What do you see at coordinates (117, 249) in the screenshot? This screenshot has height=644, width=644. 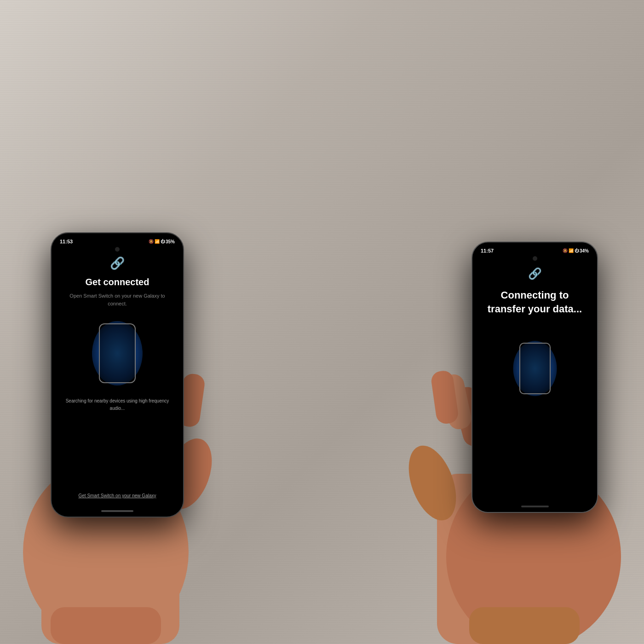 I see `left-camera` at bounding box center [117, 249].